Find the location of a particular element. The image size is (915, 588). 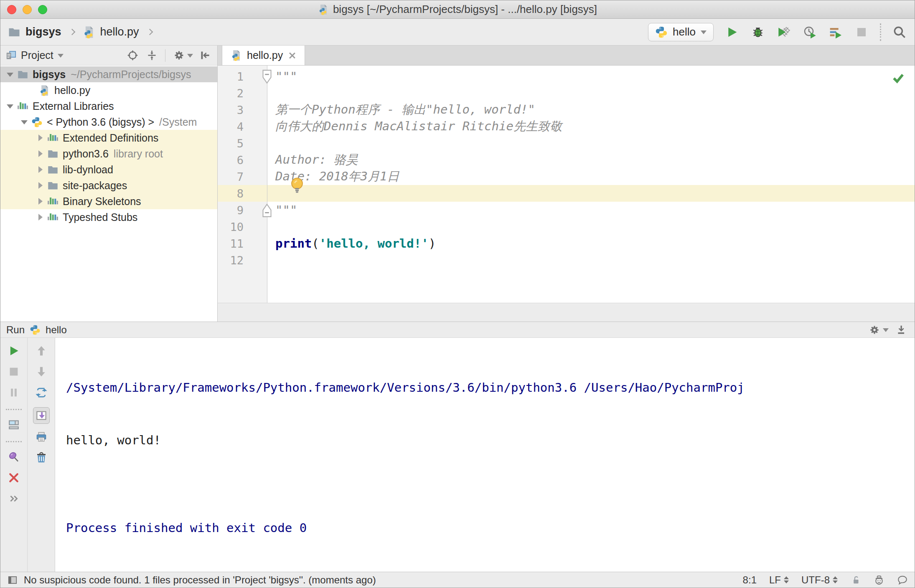

hide-down-icon is located at coordinates (901, 330).